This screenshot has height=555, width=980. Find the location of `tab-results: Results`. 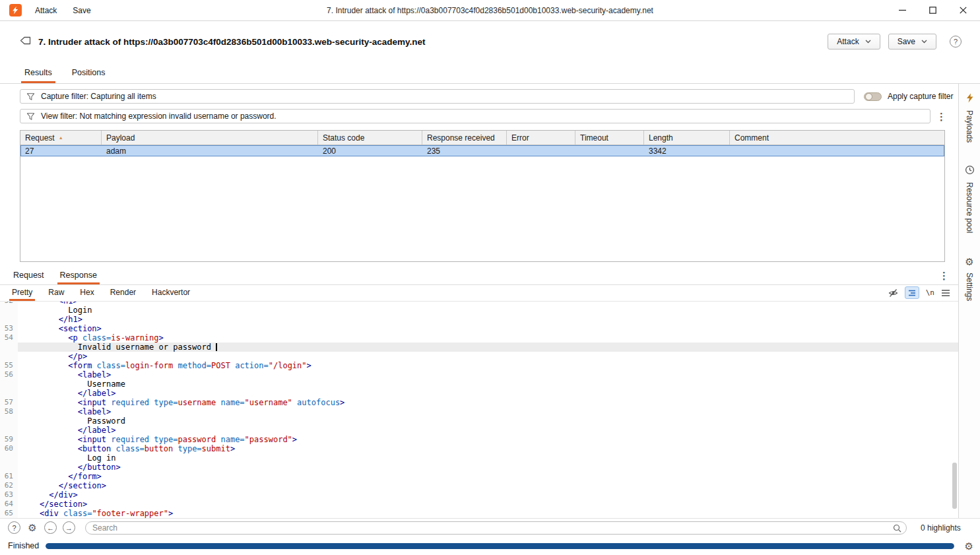

tab-results: Results is located at coordinates (38, 73).